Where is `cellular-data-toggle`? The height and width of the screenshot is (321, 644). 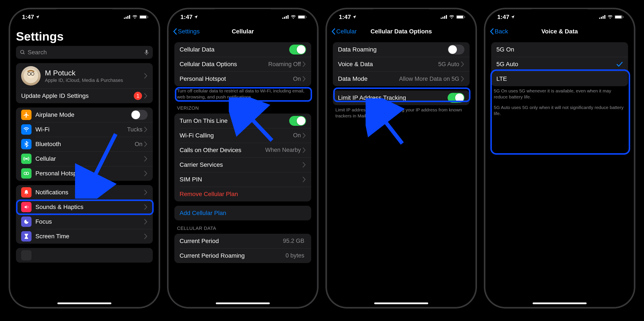 cellular-data-toggle is located at coordinates (298, 49).